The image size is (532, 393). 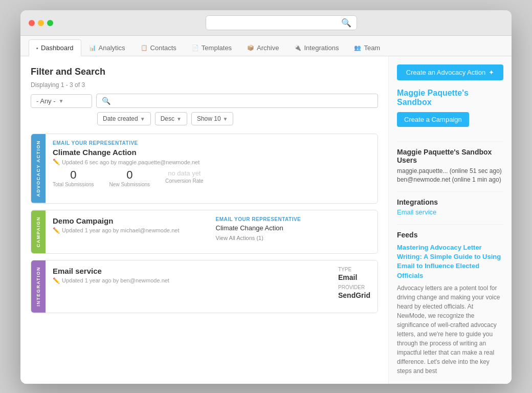 I want to click on analytics-icon: 📊, so click(x=93, y=48).